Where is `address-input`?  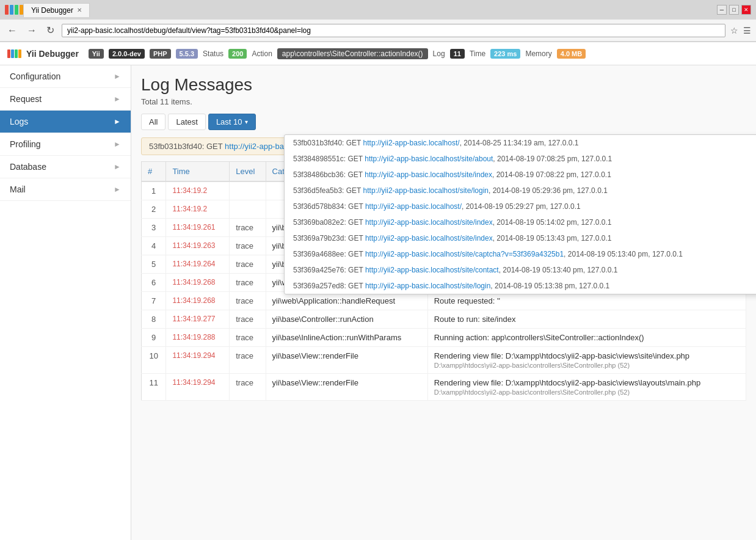 address-input is located at coordinates (393, 31).